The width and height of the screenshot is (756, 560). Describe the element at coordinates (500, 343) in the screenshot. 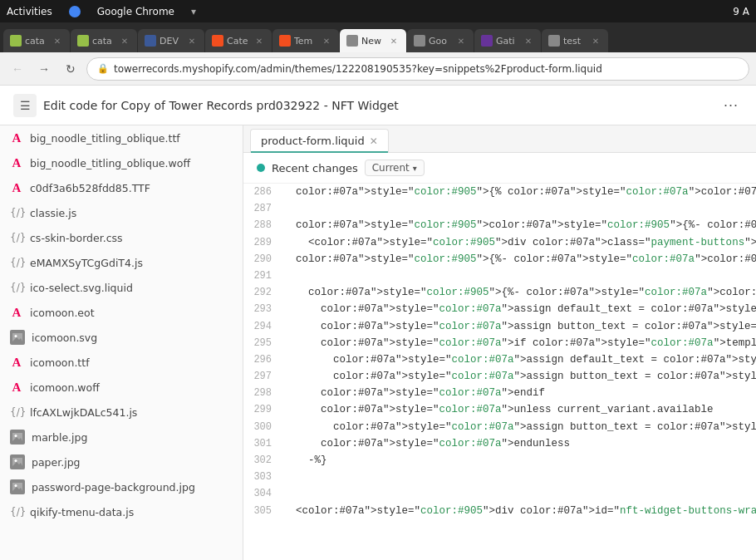

I see `table-row: 295 color:#07a">style="color:#07a">if co…` at that location.